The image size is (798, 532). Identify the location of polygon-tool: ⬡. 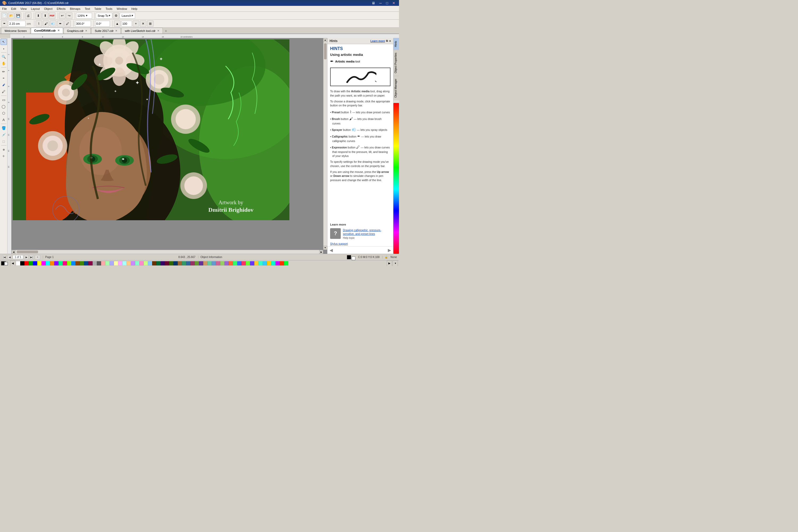
(4, 113).